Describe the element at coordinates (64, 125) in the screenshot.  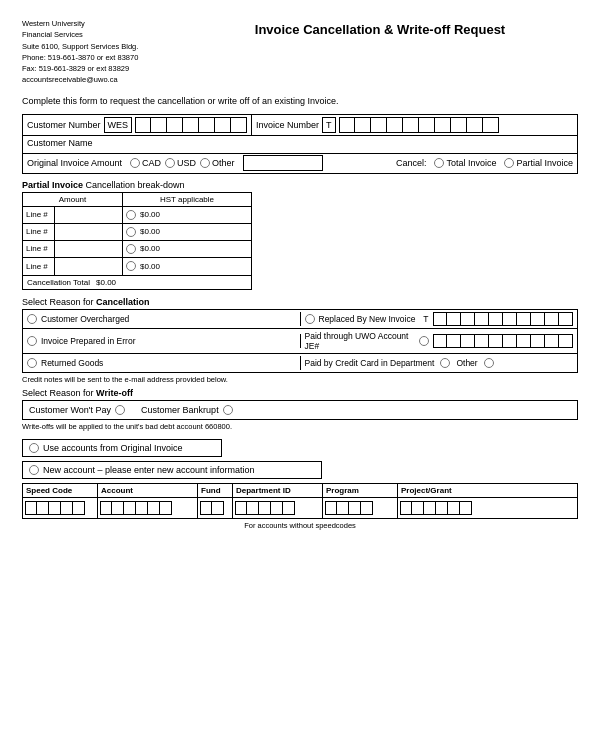
I see `customer-number-label: Customer Number` at that location.